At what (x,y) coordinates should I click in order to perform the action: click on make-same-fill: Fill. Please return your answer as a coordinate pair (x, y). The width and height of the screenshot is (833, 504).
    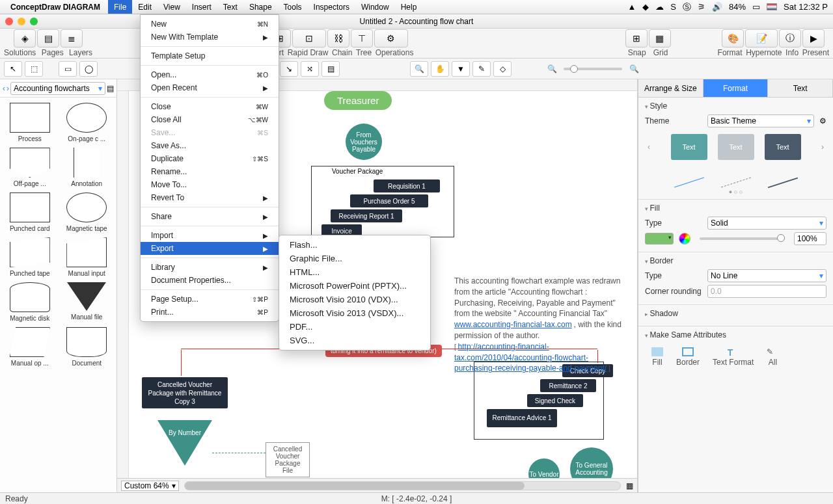
    Looking at the image, I should click on (657, 357).